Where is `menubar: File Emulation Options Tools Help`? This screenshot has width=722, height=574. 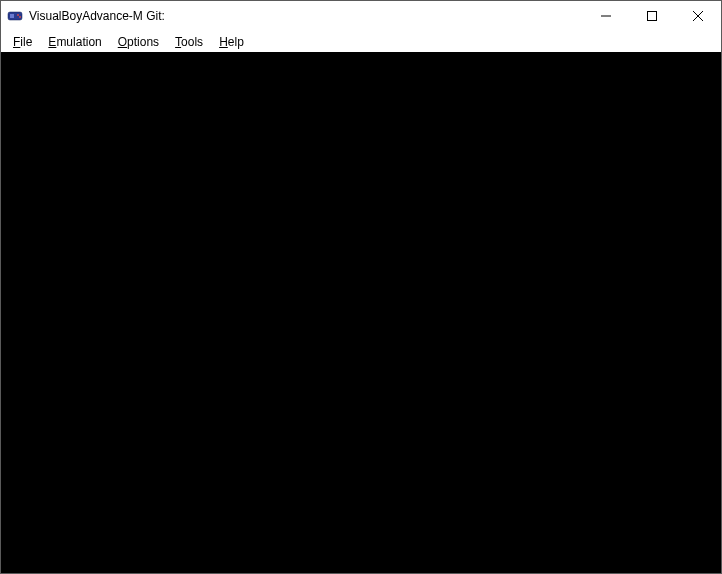 menubar: File Emulation Options Tools Help is located at coordinates (361, 42).